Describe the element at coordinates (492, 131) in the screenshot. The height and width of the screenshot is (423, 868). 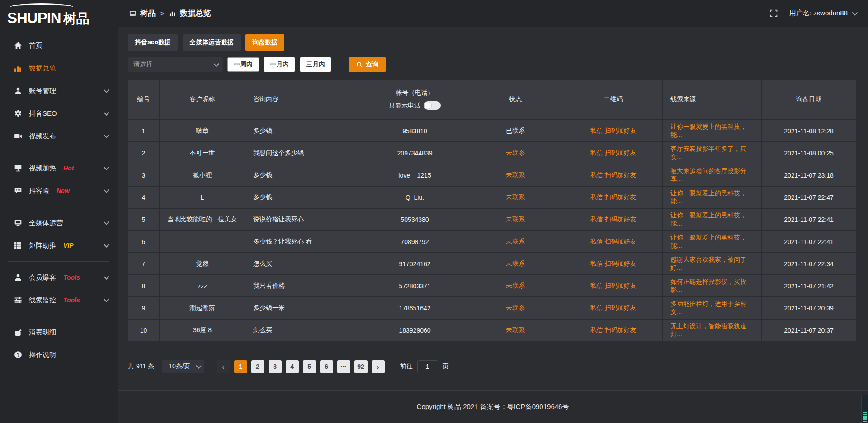
I see `table-row: 1 啵章 多少钱 9583810 已联系 私信 扫码加好友 让你一眼就爱上的黑科…` at that location.